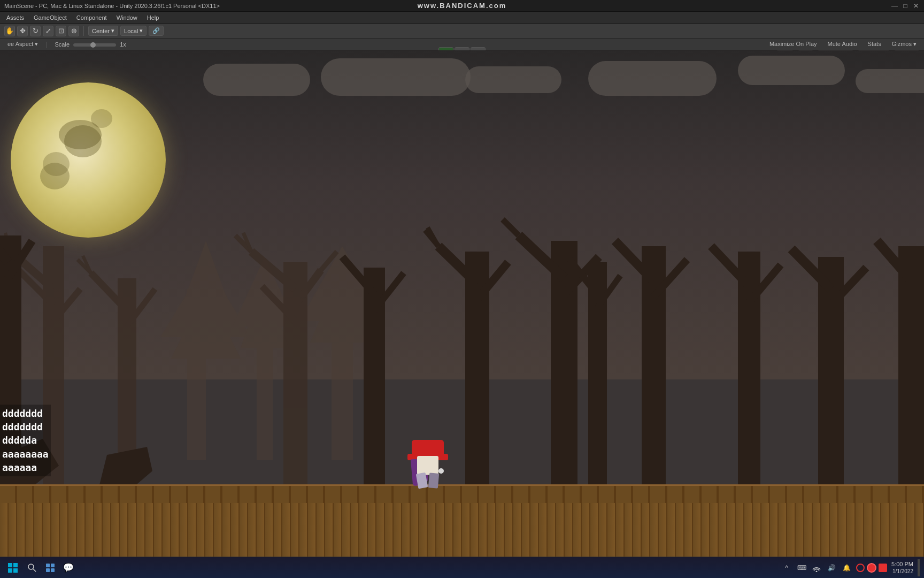  Describe the element at coordinates (156, 31) in the screenshot. I see `link-button: 🔗` at that location.